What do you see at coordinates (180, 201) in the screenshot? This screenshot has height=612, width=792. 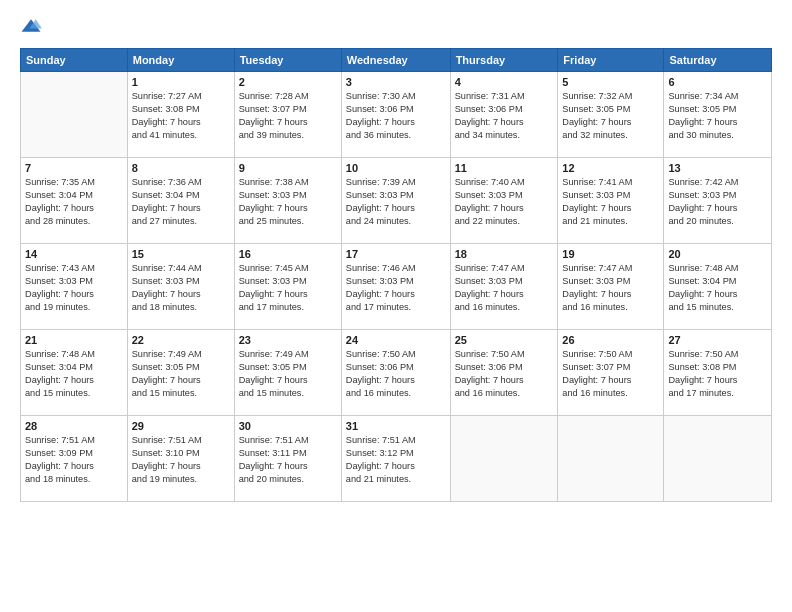 I see `calendar-cell: 8Sunrise: 7:36 AM Sunset: 3:04 PM Daylig…` at bounding box center [180, 201].